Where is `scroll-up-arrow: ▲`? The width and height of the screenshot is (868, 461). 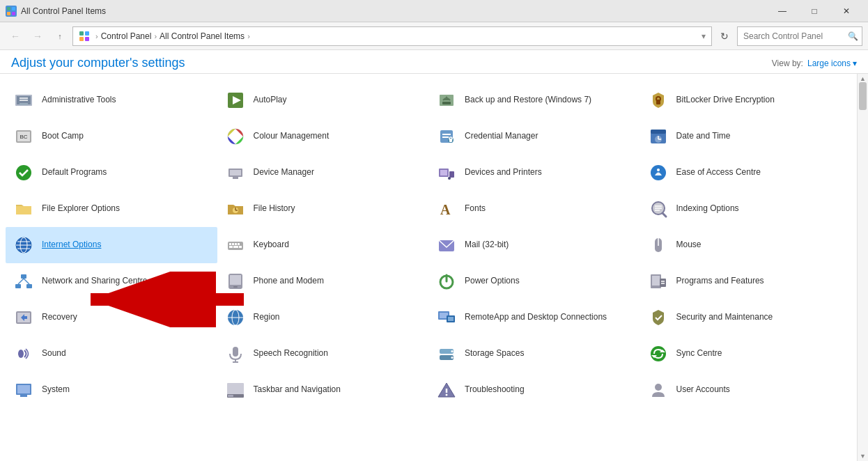 scroll-up-arrow: ▲ is located at coordinates (862, 78).